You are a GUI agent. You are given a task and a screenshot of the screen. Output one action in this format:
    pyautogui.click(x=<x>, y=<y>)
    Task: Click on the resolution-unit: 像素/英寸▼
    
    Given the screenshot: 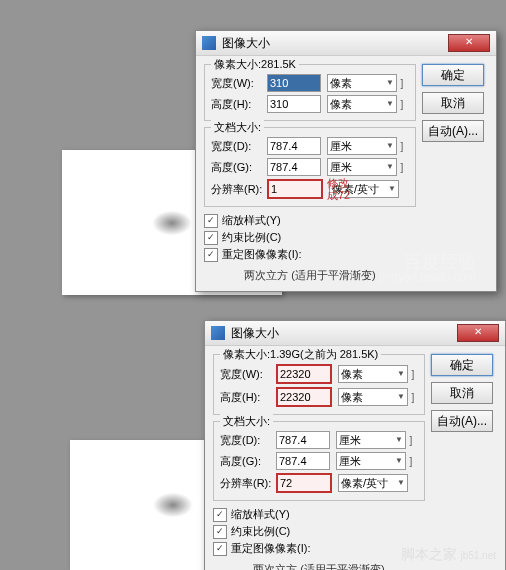 What is the action you would take?
    pyautogui.click(x=373, y=483)
    